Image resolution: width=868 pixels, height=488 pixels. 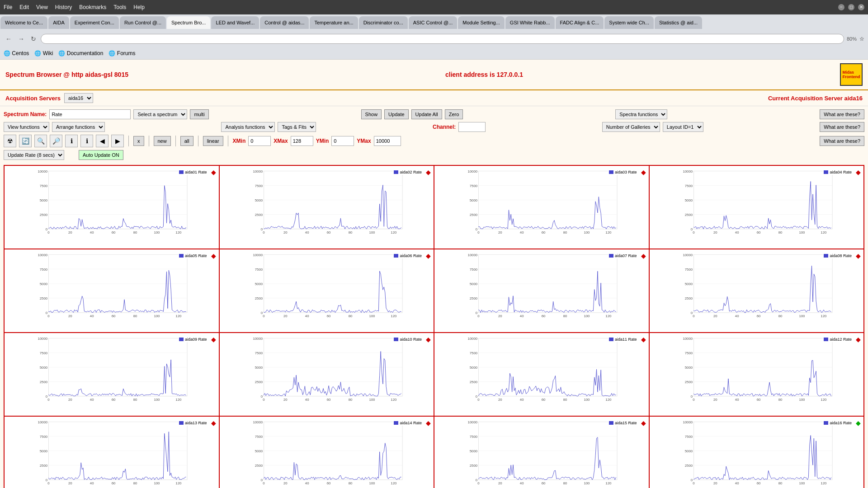 I want to click on svg-text: 7500, so click(x=689, y=186).